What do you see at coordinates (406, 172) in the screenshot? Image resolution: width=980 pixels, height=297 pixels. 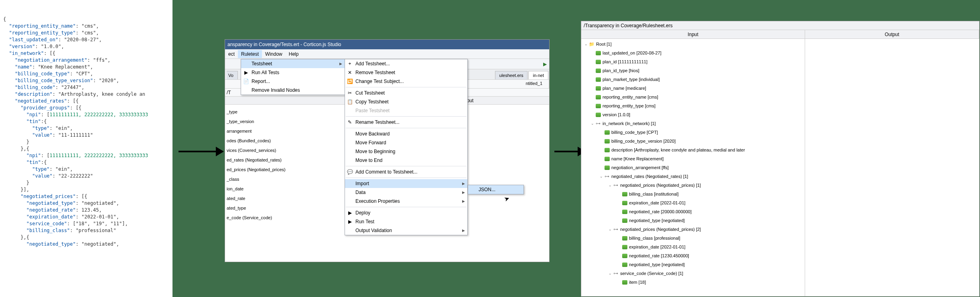 I see `menu-item-add-comment-to-testsheet: 💬Add Comment to Testsheet...` at bounding box center [406, 172].